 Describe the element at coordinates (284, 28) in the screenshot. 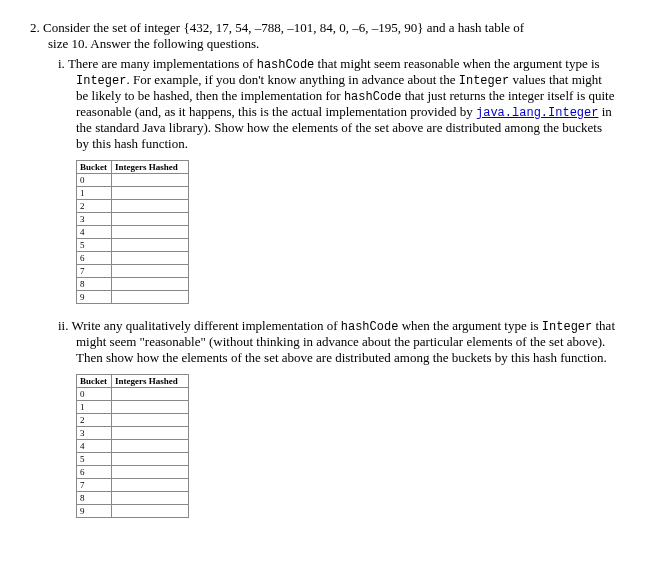

I see `question-text-line1: Consider the set of integer {432, 17, 54…` at that location.